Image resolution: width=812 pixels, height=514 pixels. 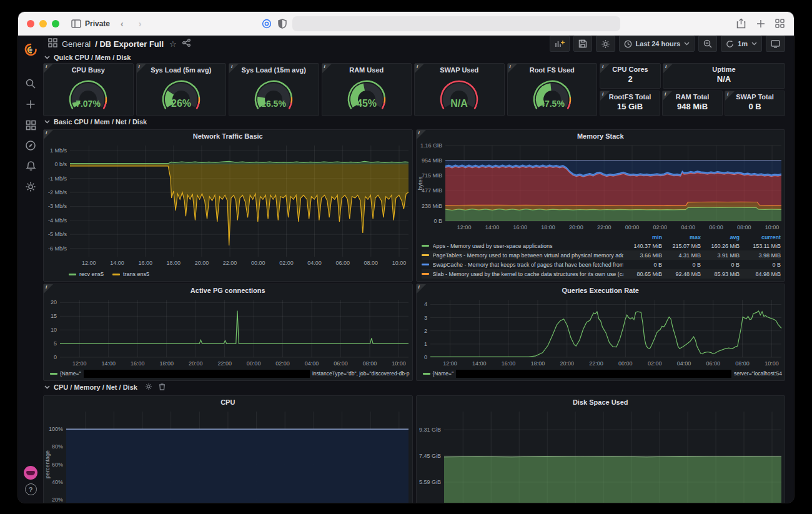 I want to click on svg-text: 12:00, so click(x=450, y=363).